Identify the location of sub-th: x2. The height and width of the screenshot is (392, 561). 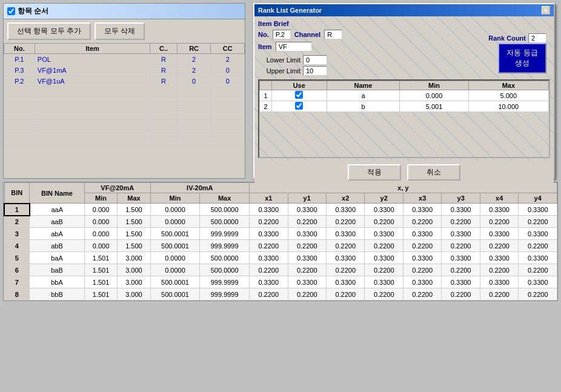
(345, 199).